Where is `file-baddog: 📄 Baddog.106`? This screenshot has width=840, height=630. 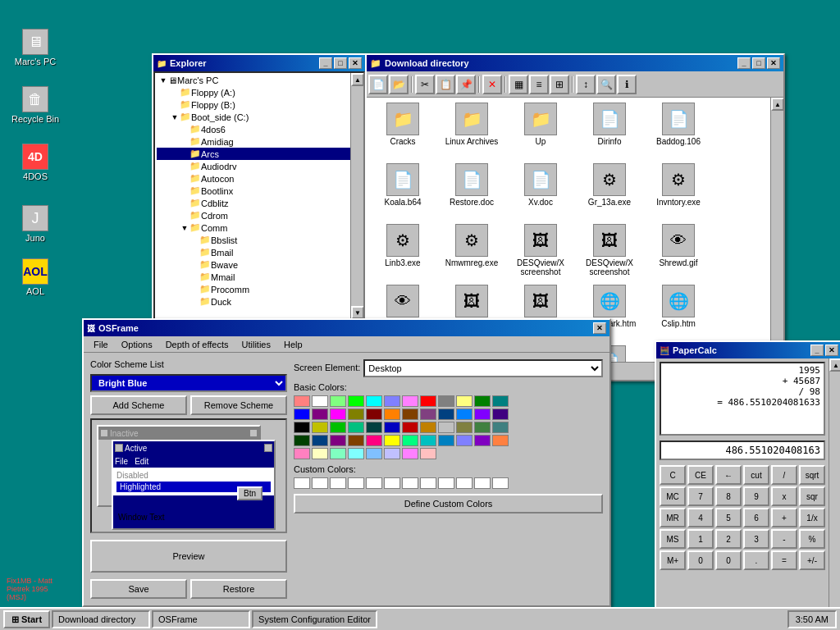 file-baddog: 📄 Baddog.106 is located at coordinates (678, 130).